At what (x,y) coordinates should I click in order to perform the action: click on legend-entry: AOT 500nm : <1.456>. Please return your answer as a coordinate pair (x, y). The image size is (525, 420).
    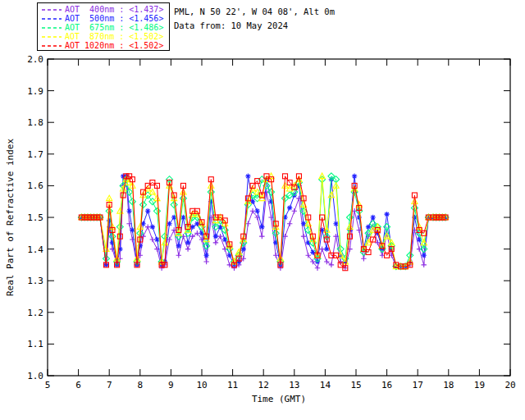
    Looking at the image, I should click on (105, 18).